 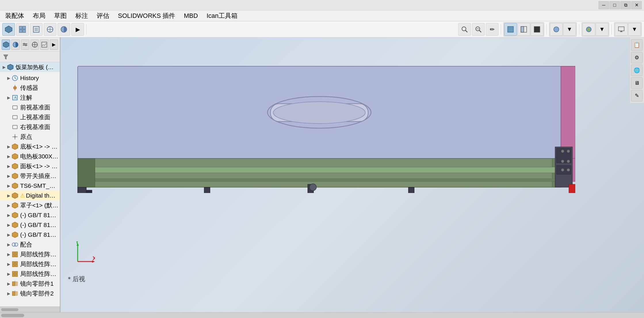 What do you see at coordinates (604, 5) in the screenshot?
I see `minimize-button: ─` at bounding box center [604, 5].